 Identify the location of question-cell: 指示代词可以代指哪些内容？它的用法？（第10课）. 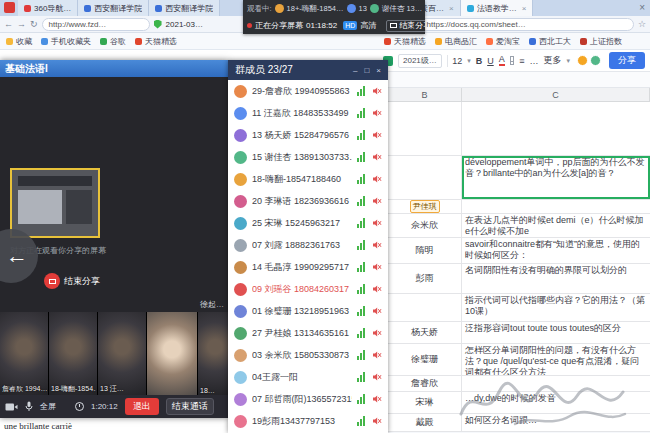
(556, 308).